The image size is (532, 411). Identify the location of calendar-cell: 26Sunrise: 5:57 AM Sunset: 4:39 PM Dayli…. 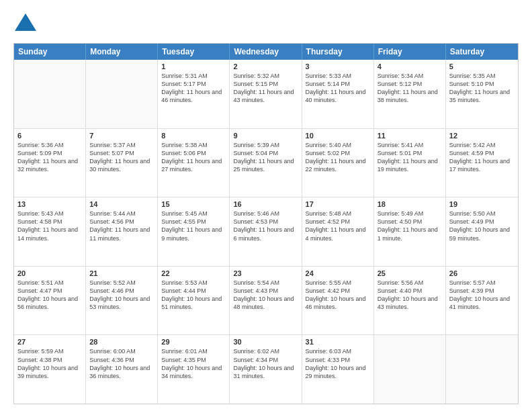
(482, 301).